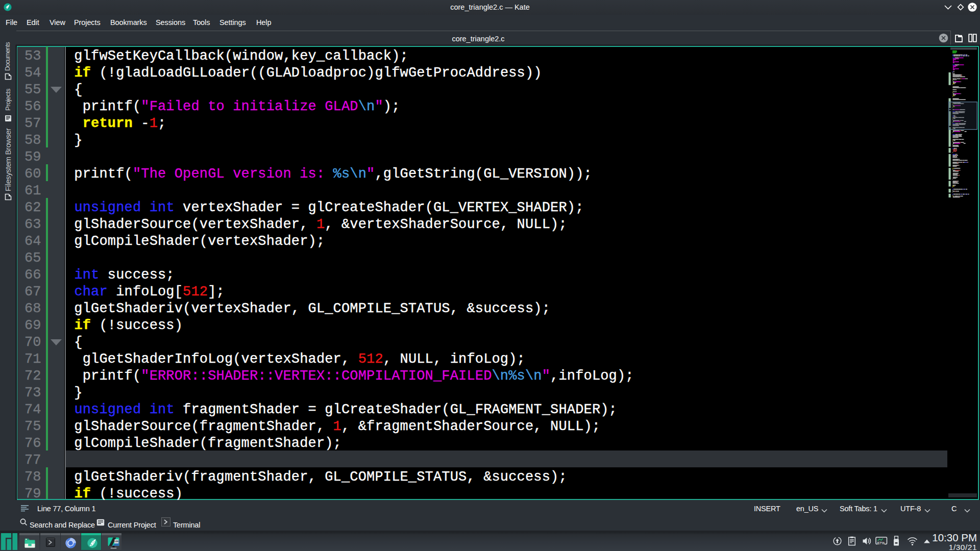 The image size is (980, 551). What do you see at coordinates (116, 541) in the screenshot?
I see `svg-text: 100` at bounding box center [116, 541].